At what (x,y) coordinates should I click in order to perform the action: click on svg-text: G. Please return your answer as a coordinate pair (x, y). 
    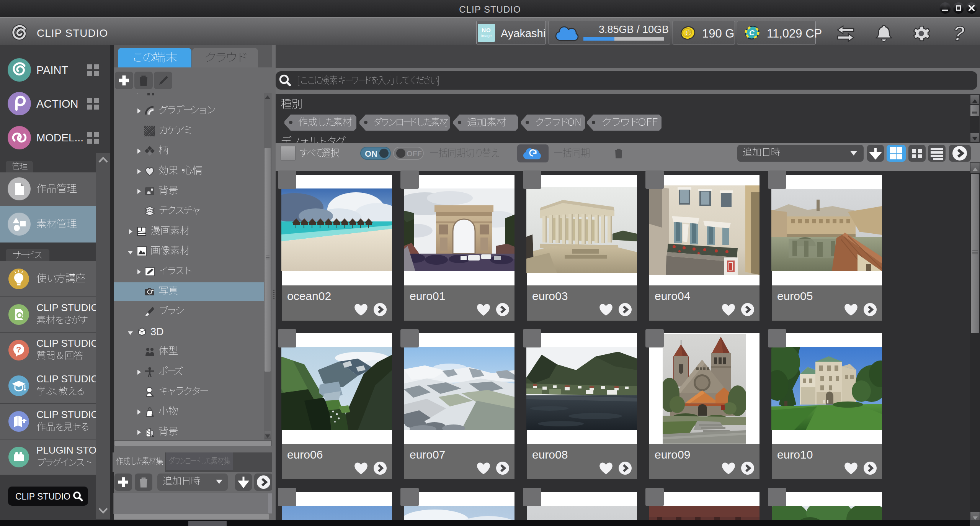
    Looking at the image, I should click on (688, 33).